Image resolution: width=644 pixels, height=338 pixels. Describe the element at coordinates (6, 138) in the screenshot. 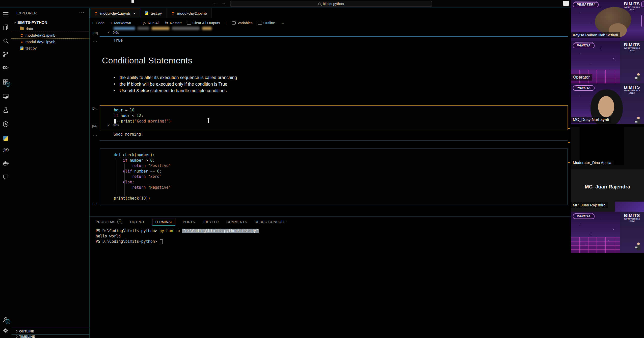

I see `python-extension-icon` at that location.